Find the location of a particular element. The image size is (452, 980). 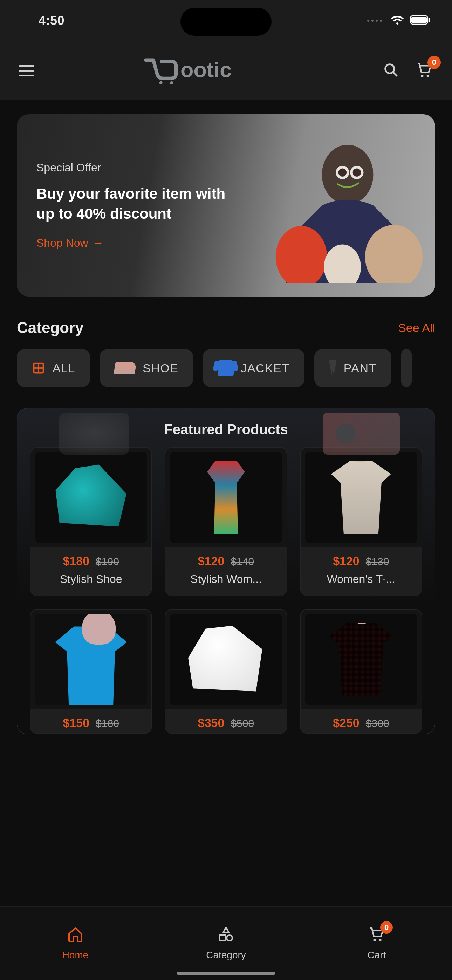

cart-button: 0 is located at coordinates (424, 71).